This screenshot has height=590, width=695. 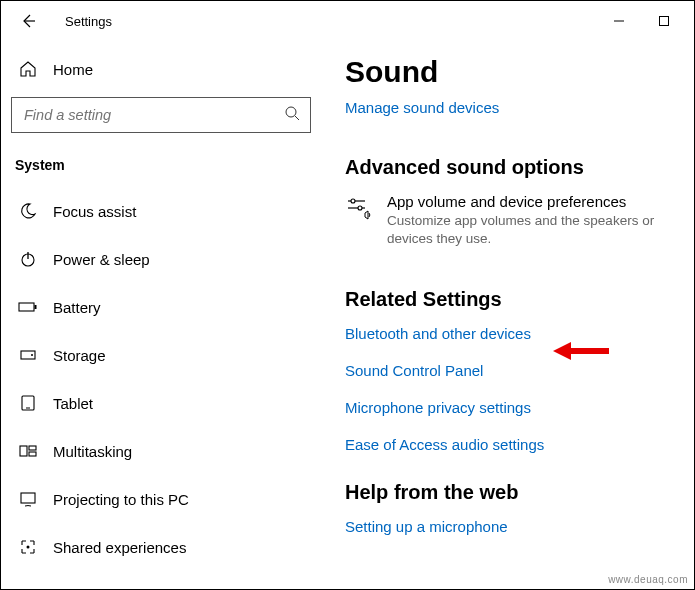 What do you see at coordinates (28, 451) in the screenshot?
I see `multitasking-icon` at bounding box center [28, 451].